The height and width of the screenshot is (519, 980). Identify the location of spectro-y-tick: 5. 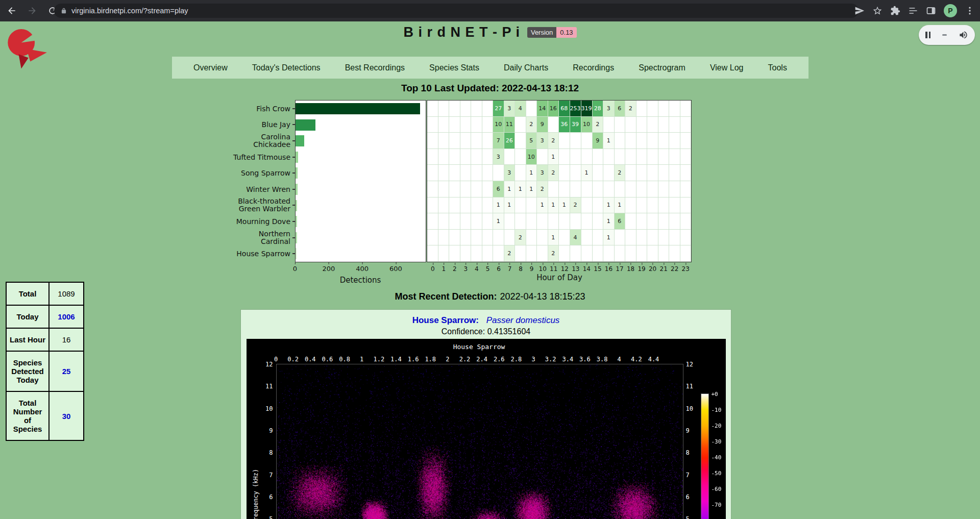
(688, 517).